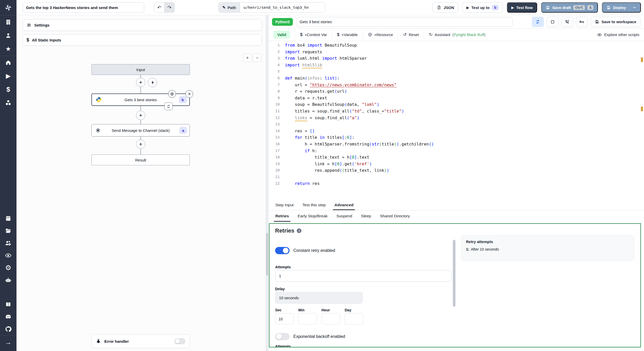 The image size is (644, 351). Describe the element at coordinates (621, 7) in the screenshot. I see `deploy-button: Deploy` at that location.